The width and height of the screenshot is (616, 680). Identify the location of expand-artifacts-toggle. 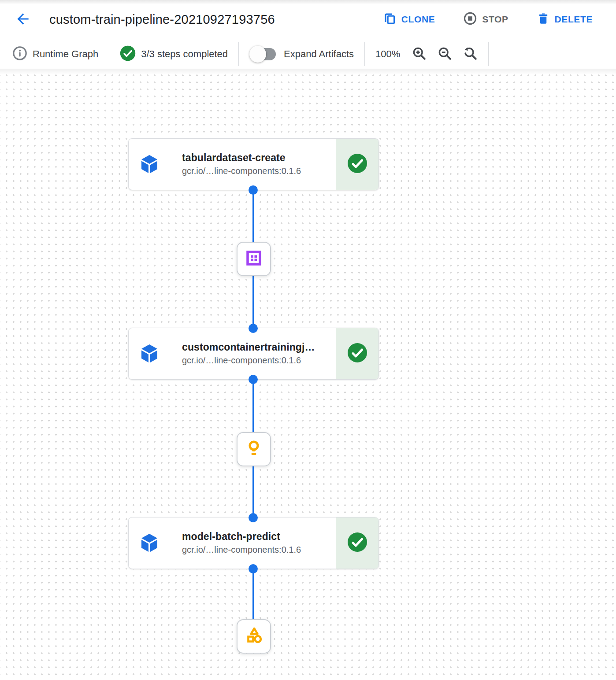
(263, 54).